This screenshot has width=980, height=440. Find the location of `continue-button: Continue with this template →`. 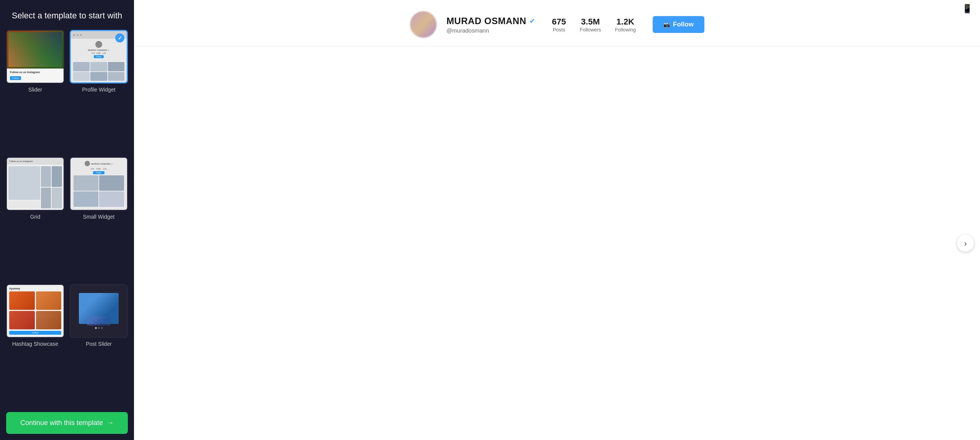

continue-button: Continue with this template → is located at coordinates (67, 423).